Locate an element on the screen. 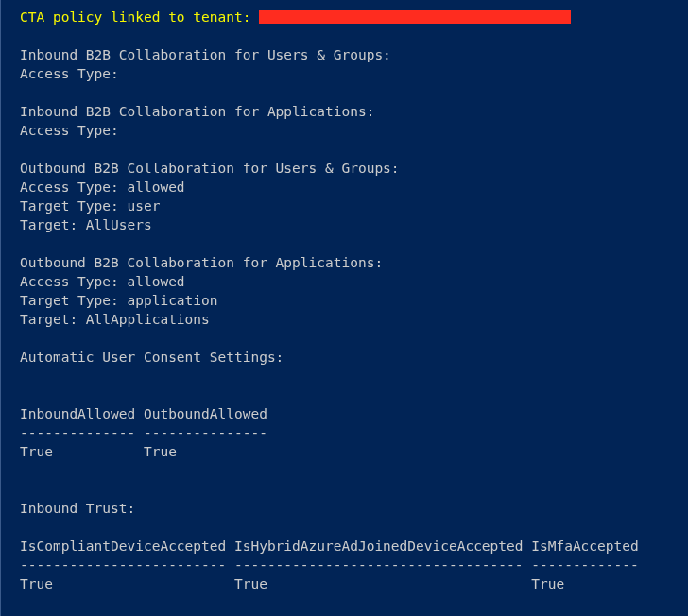  inbound-trust-title: Inbound Trust: is located at coordinates (352, 508).